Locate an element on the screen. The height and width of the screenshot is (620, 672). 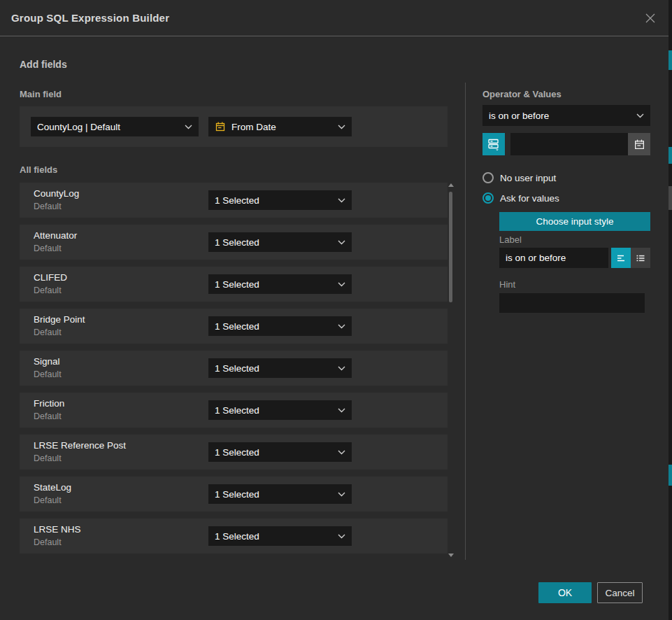
field-row: Signal Default 1 Selected is located at coordinates (234, 368).